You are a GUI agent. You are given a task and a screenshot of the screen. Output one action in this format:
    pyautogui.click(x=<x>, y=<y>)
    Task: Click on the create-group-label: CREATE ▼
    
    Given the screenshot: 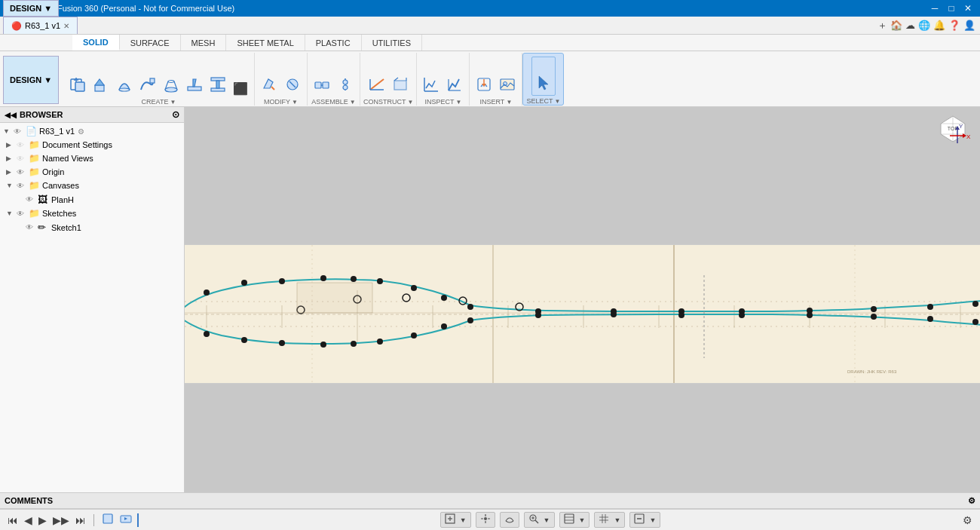 What is the action you would take?
    pyautogui.click(x=159, y=102)
    